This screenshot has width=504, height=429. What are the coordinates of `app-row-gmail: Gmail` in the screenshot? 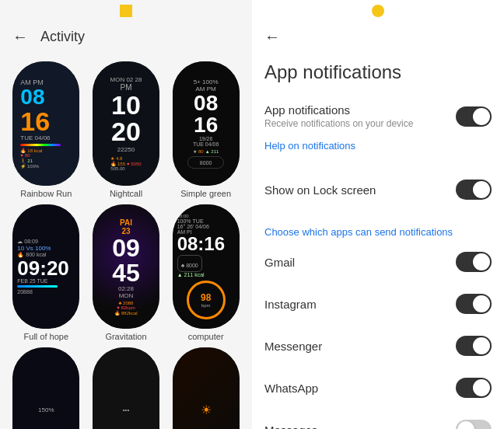 It's located at (378, 262).